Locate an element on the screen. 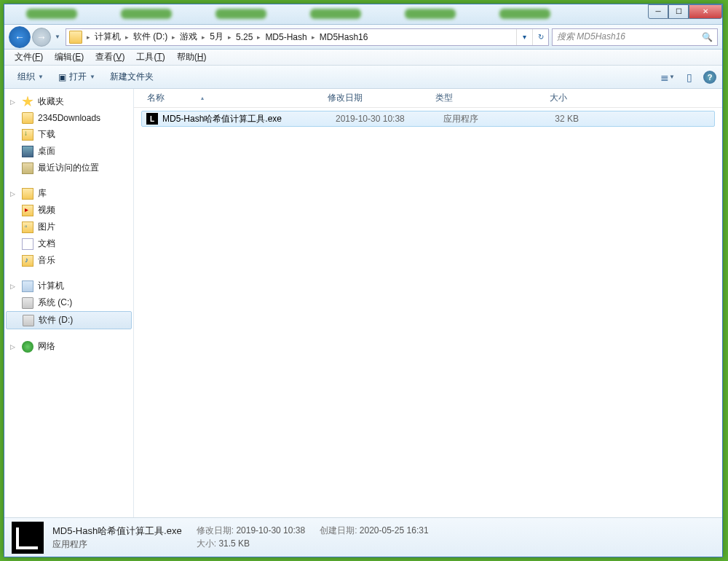  breadcrumb: MD5Hash16 is located at coordinates (344, 37).